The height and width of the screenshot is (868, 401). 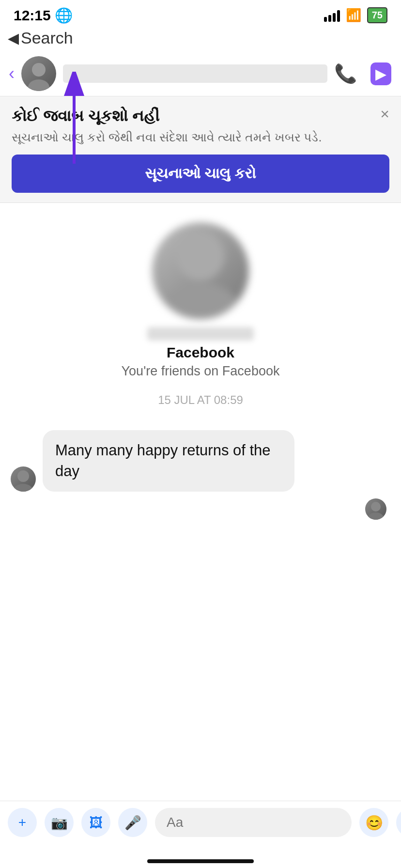 What do you see at coordinates (200, 334) in the screenshot?
I see `profile-name-blurred` at bounding box center [200, 334].